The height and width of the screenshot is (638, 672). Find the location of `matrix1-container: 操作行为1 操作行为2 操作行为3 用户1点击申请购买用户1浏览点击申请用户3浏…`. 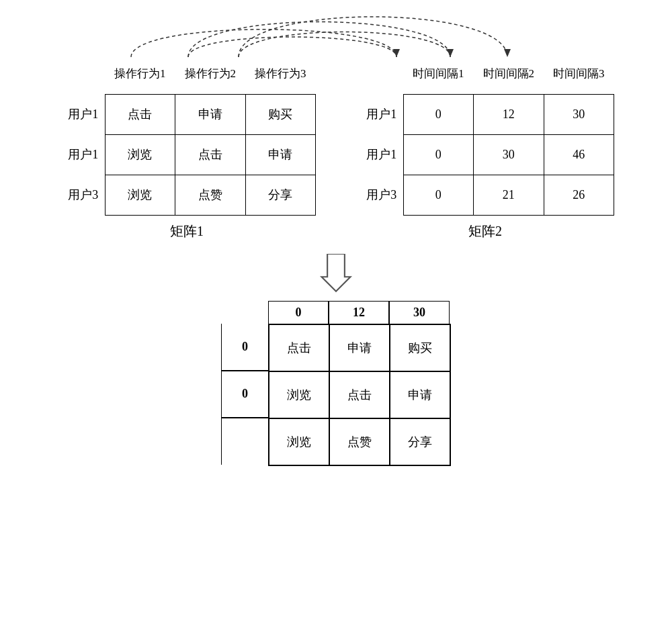

matrix1-container: 操作行为1 操作行为2 操作行为3 用户1点击申请购买用户1浏览点击申请用户3浏… is located at coordinates (187, 147).